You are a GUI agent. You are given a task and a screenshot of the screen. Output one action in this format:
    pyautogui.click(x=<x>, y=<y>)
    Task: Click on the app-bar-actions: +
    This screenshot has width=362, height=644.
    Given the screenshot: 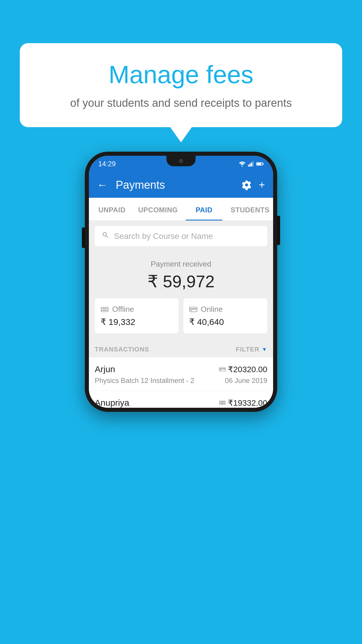 What is the action you would take?
    pyautogui.click(x=253, y=185)
    